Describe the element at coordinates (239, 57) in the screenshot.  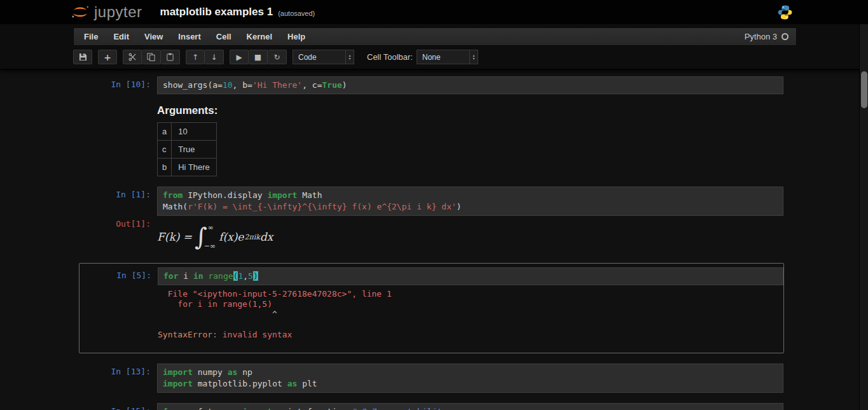
I see `run-cell-button: ▶` at that location.